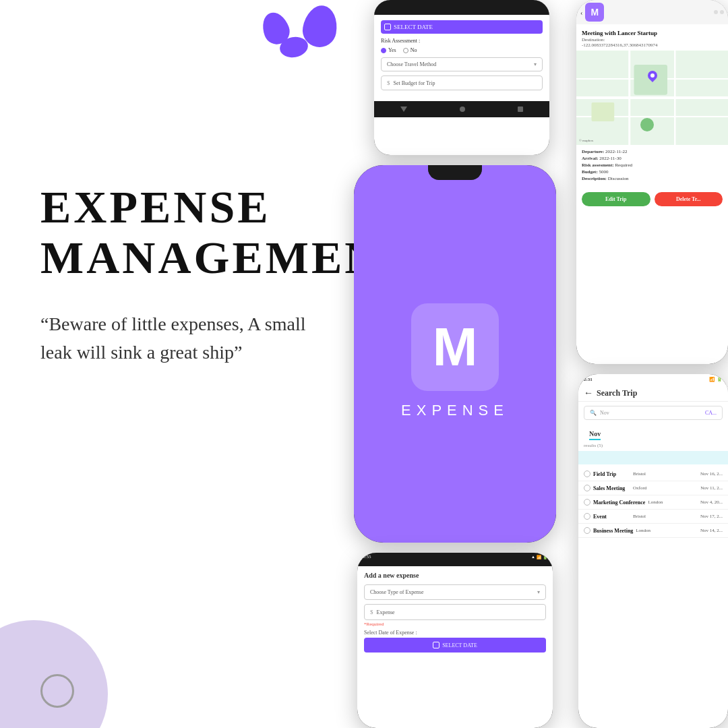 This screenshot has height=728, width=728. What do you see at coordinates (462, 78) in the screenshot?
I see `phone-add-trip: SELECT DATE Risk Assessment : Yes No Cho…` at bounding box center [462, 78].